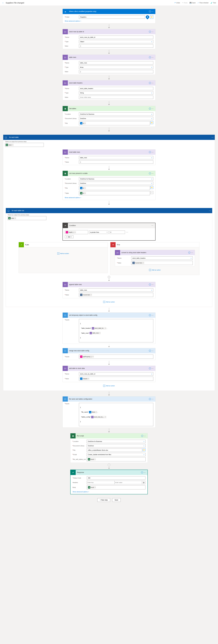 The height and width of the screenshot is (644, 218). Describe the element at coordinates (116, 356) in the screenshot. I see `inputs-field: fxaddProperty(...)×` at that location.